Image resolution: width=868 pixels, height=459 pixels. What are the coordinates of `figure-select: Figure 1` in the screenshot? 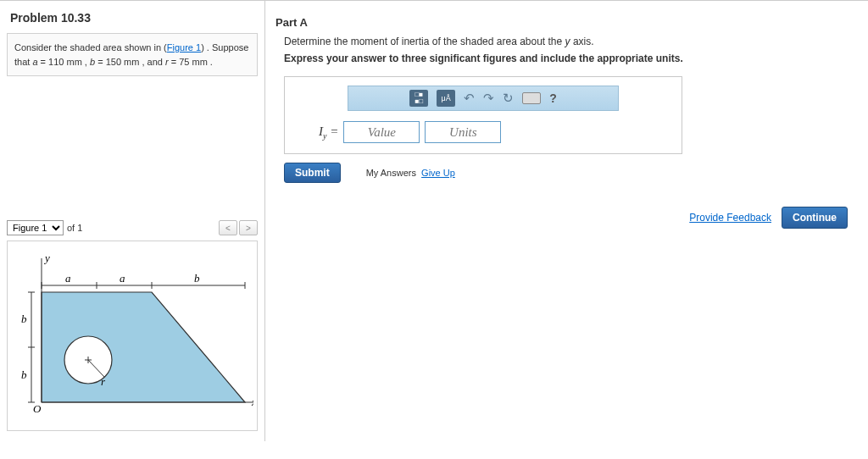 It's located at (36, 228).